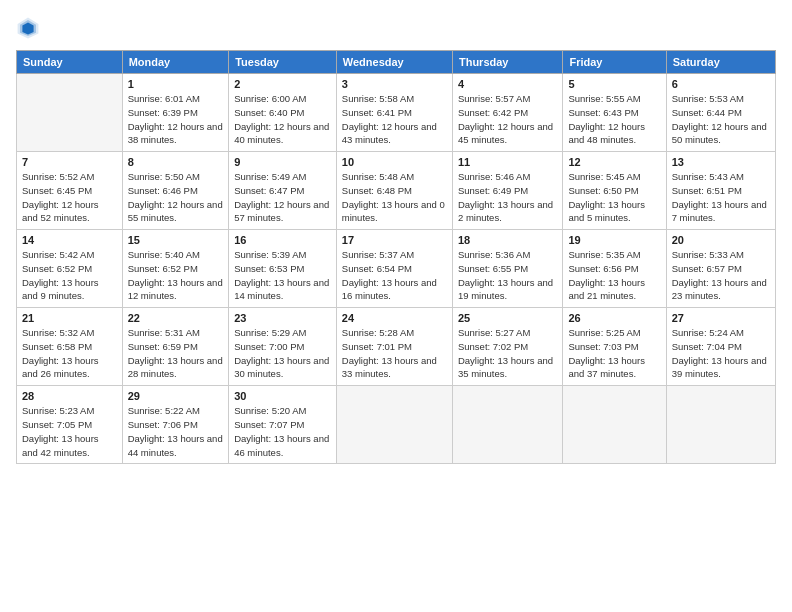 The height and width of the screenshot is (612, 792). Describe the element at coordinates (614, 276) in the screenshot. I see `day-detail: Sunrise: 5:35 AMSunset: 6:56 PMDaylight:…` at that location.